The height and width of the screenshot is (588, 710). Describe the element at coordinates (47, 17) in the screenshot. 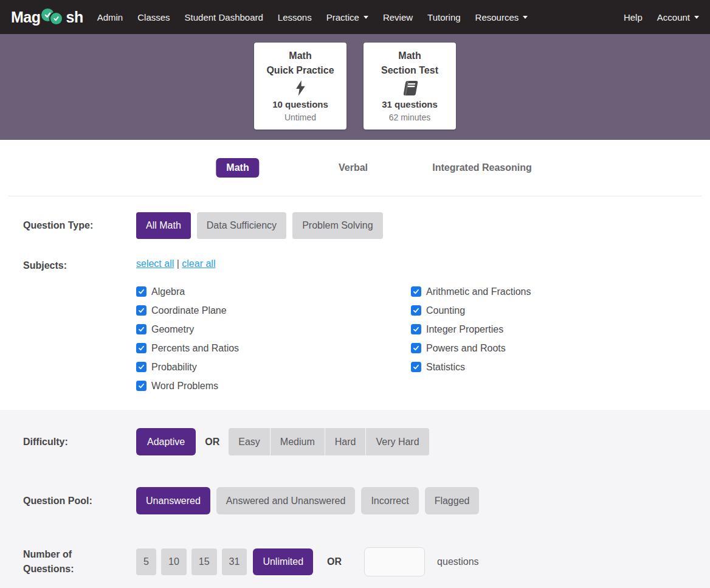

I see `magoosh-logo: Mag sh` at that location.